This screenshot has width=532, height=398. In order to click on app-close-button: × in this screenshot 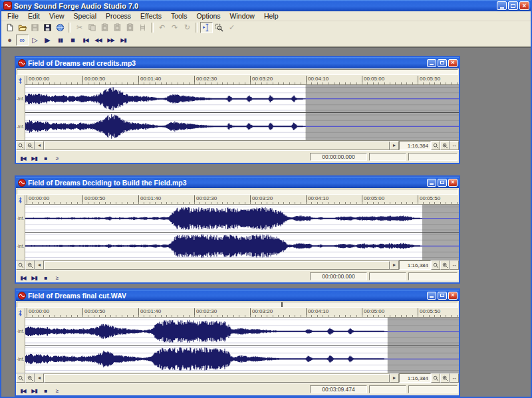, I will do `click(524, 5)`.